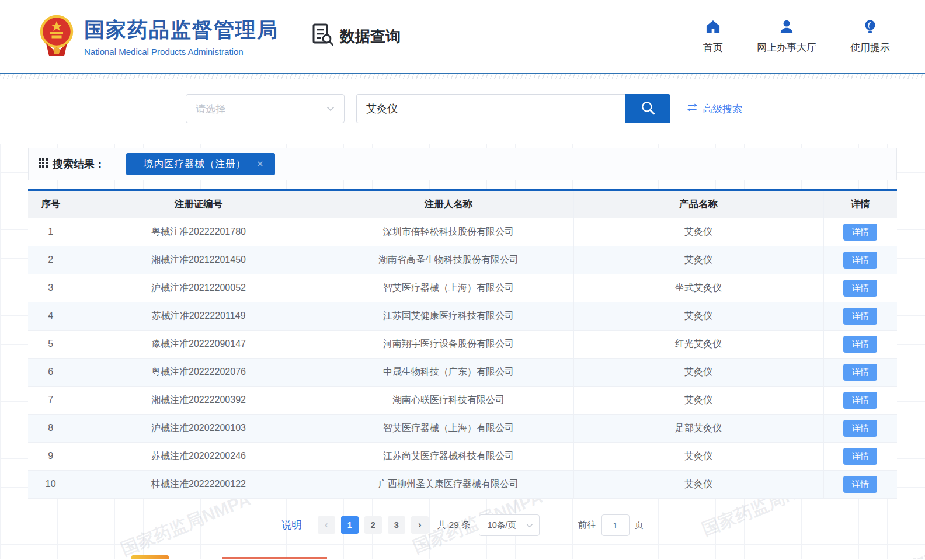 This screenshot has width=925, height=560. What do you see at coordinates (713, 36) in the screenshot?
I see `nav-home: 首页` at bounding box center [713, 36].